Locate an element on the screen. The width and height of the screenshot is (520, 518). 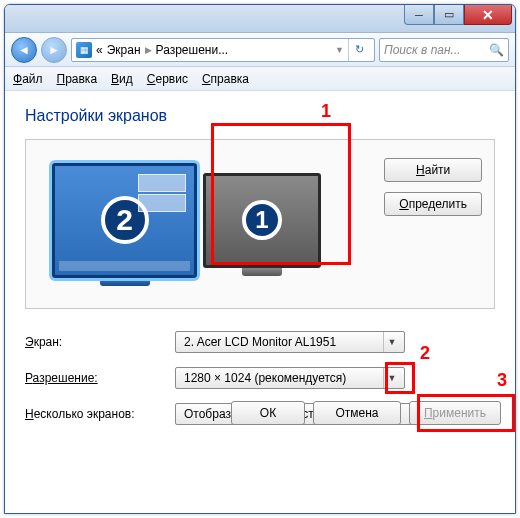
menu-view: Вид is located at coordinates (122, 79).